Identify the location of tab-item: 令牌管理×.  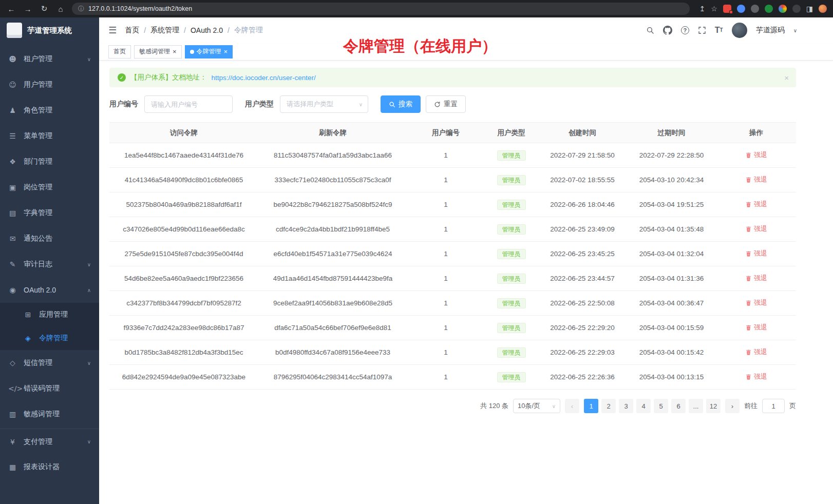
(209, 52).